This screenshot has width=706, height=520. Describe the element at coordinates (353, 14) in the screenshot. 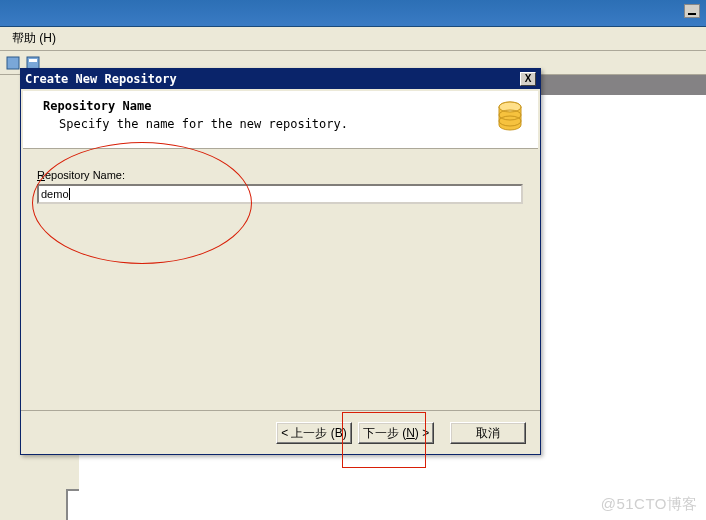

I see `parent-window-titlebar` at that location.